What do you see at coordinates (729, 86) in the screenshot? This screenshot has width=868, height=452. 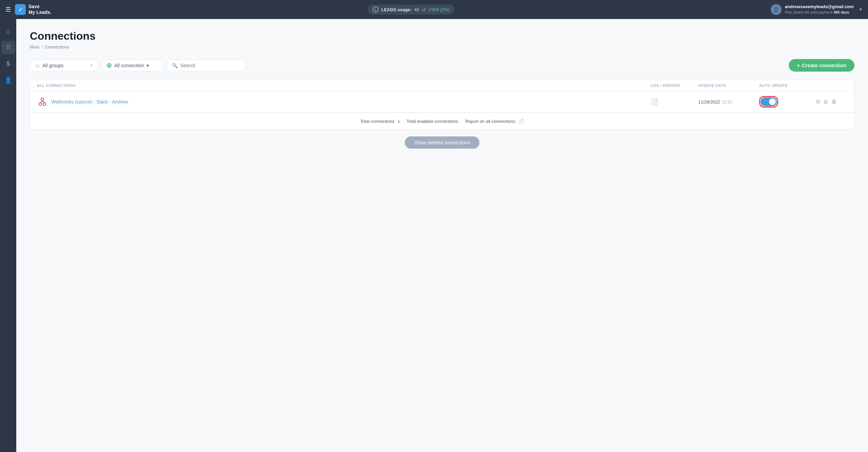 I see `header-update-date: UPDATE DATE` at bounding box center [729, 86].